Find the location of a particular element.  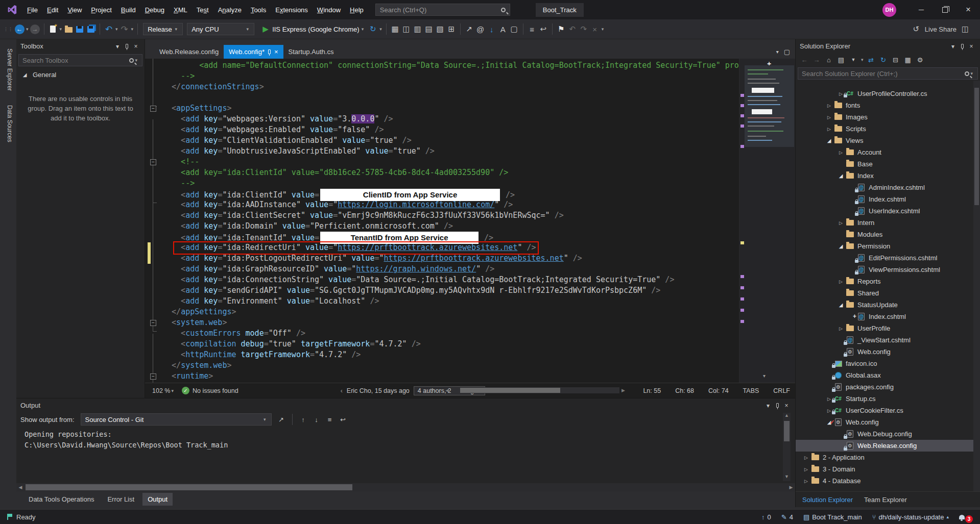

tree-item-adminindex-cshtml: @AdminIndex.cshtml is located at coordinates (888, 188).